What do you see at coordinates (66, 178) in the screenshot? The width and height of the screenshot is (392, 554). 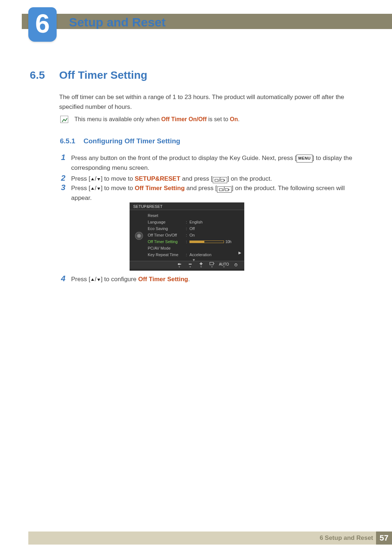 I see `step-number: 2` at bounding box center [66, 178].